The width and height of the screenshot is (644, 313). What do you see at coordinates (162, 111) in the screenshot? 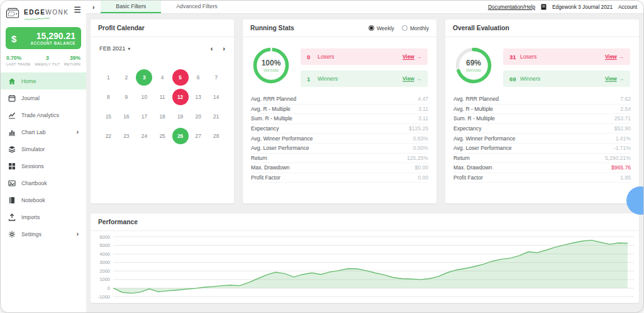
I see `profit-calendar-card: Profit Calendar FEB 2021▾ ‹ › 1234567891…` at bounding box center [162, 111].